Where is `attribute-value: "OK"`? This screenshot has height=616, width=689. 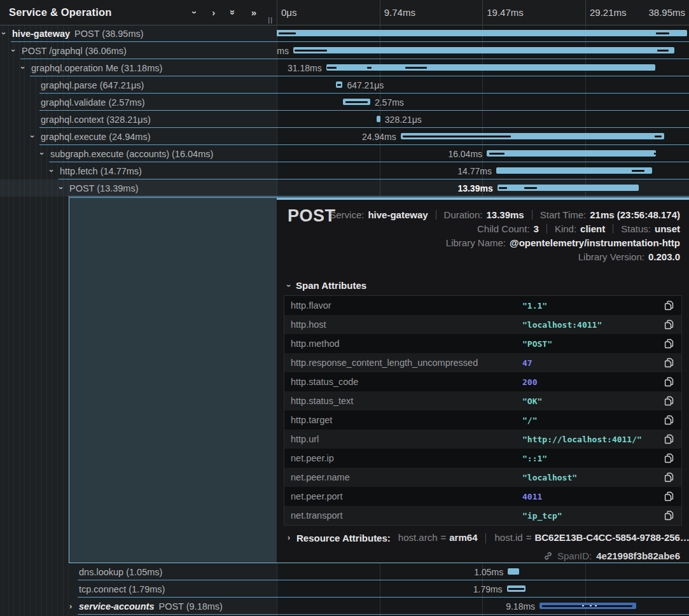
attribute-value: "OK" is located at coordinates (532, 401).